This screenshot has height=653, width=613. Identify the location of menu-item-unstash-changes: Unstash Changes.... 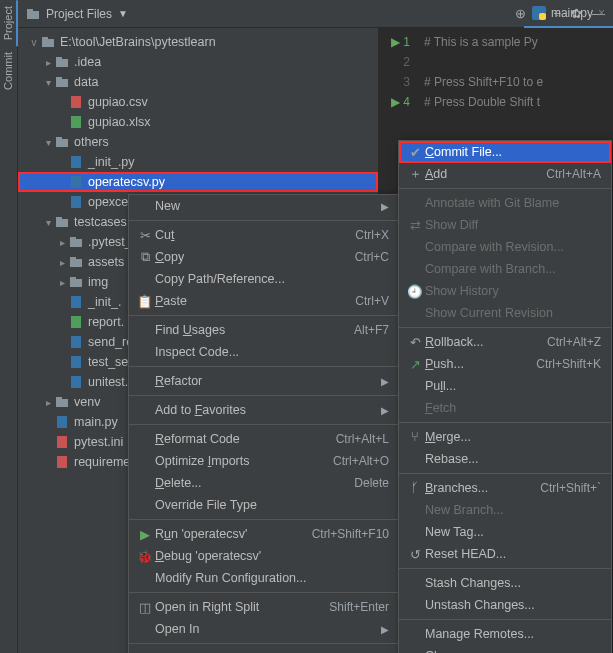
(505, 605).